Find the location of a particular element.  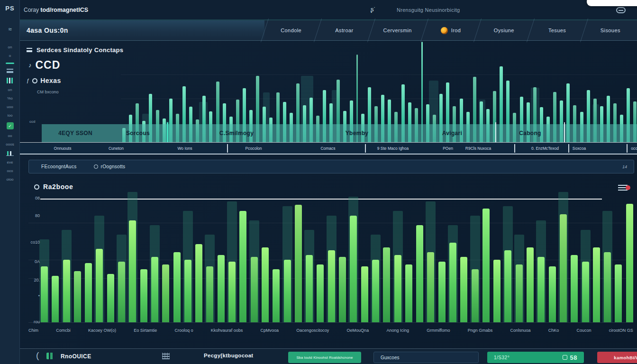

hamburger-icon is located at coordinates (29, 50).